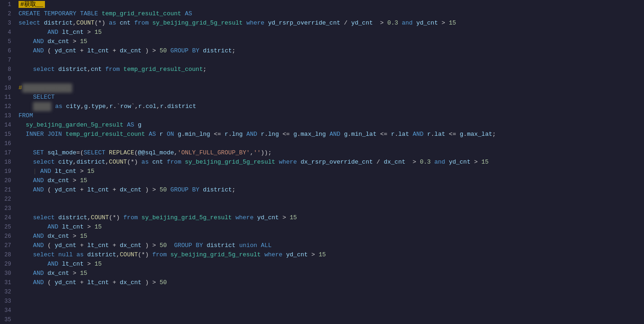 Image resolution: width=644 pixels, height=324 pixels. I want to click on ln-20: 20, so click(6, 181).